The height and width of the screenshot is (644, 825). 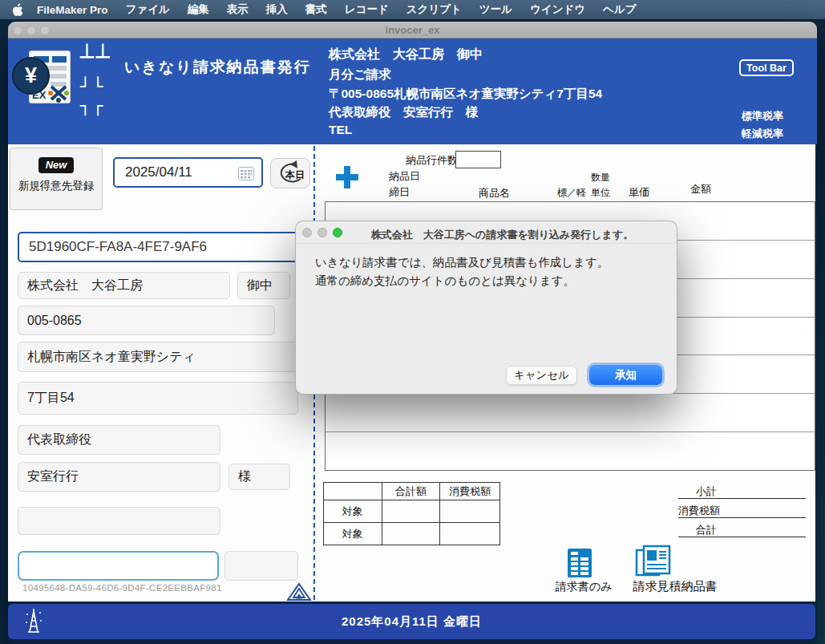 What do you see at coordinates (412, 513) in the screenshot?
I see `tax-summary-table: 合計額 消費税額 対象 対象` at bounding box center [412, 513].